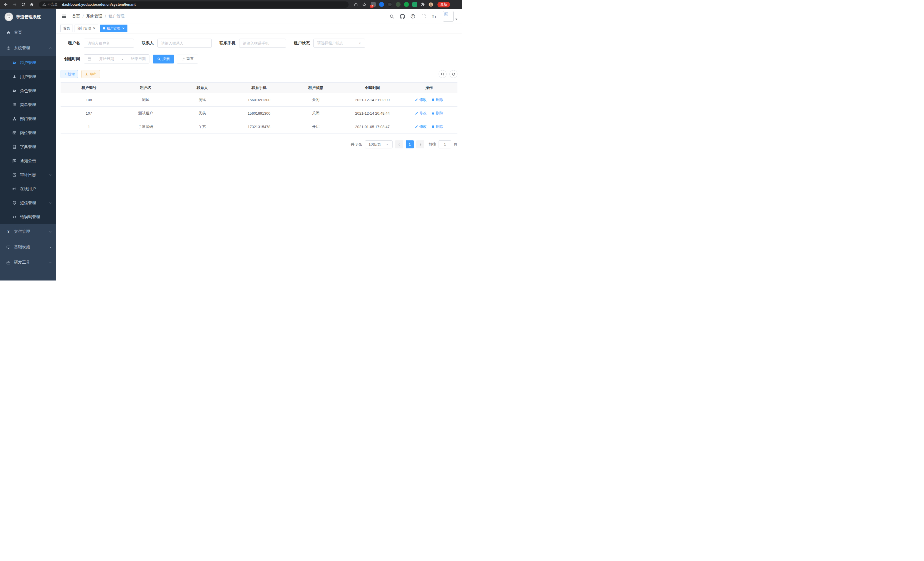 The height and width of the screenshot is (561, 924). What do you see at coordinates (399, 144) in the screenshot?
I see `prev-page-button` at bounding box center [399, 144].